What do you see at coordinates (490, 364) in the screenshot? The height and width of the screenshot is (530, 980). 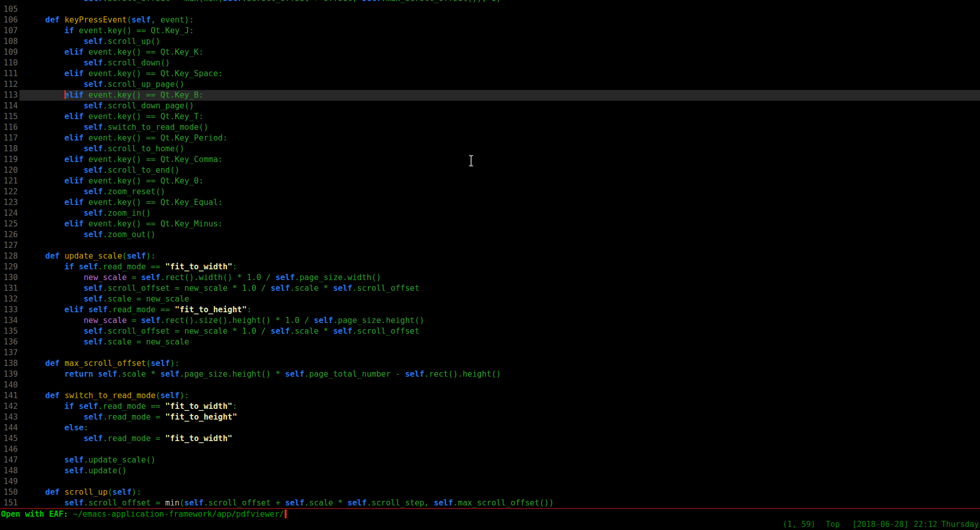 I see `code-line: 138 def max_scroll_offset(self):` at bounding box center [490, 364].